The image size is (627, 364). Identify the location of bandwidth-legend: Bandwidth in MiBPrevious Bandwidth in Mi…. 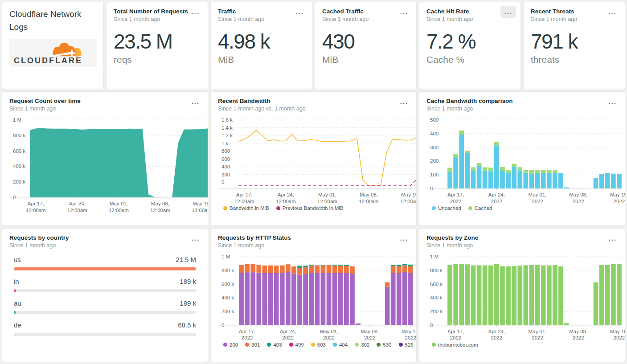
(314, 208).